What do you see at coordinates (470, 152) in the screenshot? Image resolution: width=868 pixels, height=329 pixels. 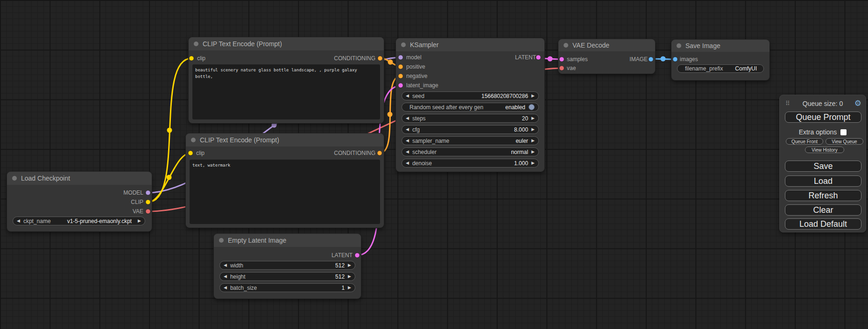 I see `scheduler-widget: ◀ scheduler normal ▶` at bounding box center [470, 152].